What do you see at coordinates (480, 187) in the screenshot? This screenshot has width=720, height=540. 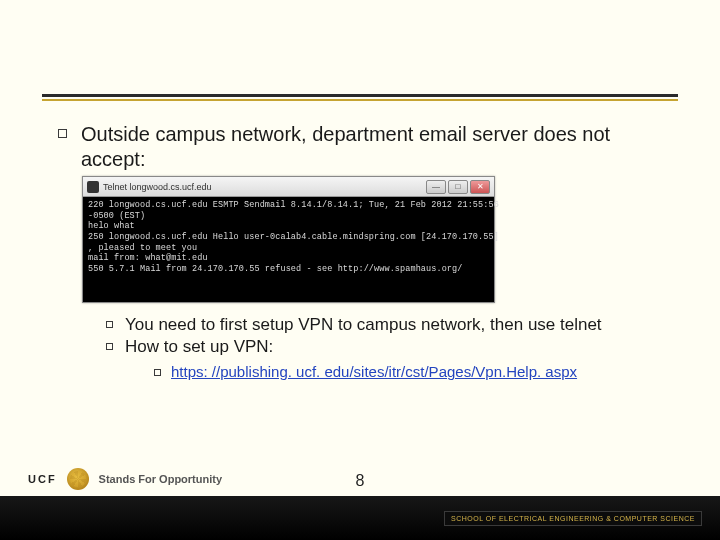 I see `close-button: ✕` at bounding box center [480, 187].